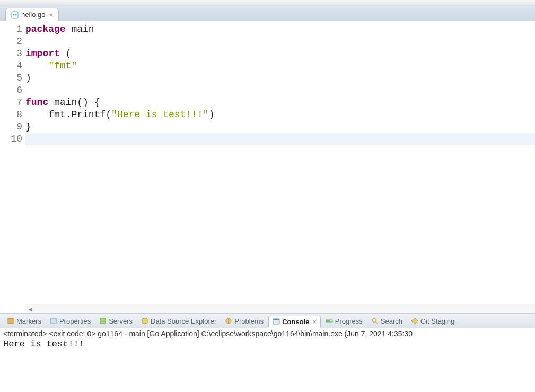 This screenshot has width=535, height=392. Describe the element at coordinates (280, 127) in the screenshot. I see `code-line: }` at that location.